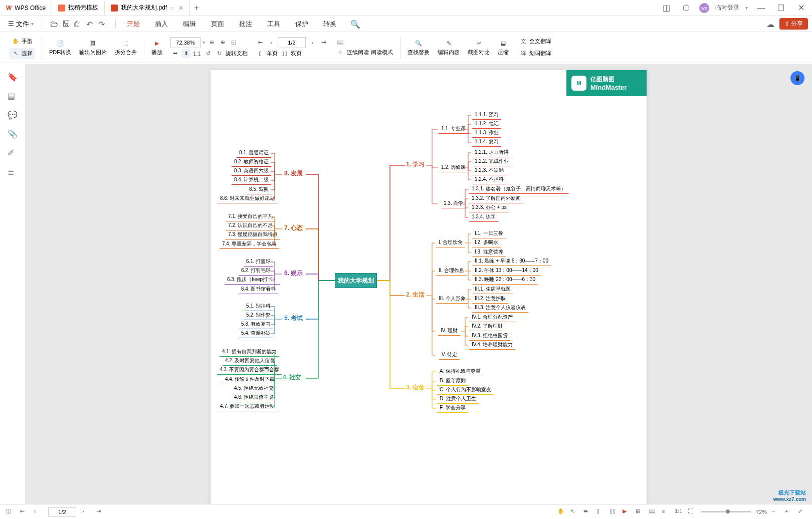  Describe the element at coordinates (189, 24) in the screenshot. I see `menu-edit: 编辑` at that location.